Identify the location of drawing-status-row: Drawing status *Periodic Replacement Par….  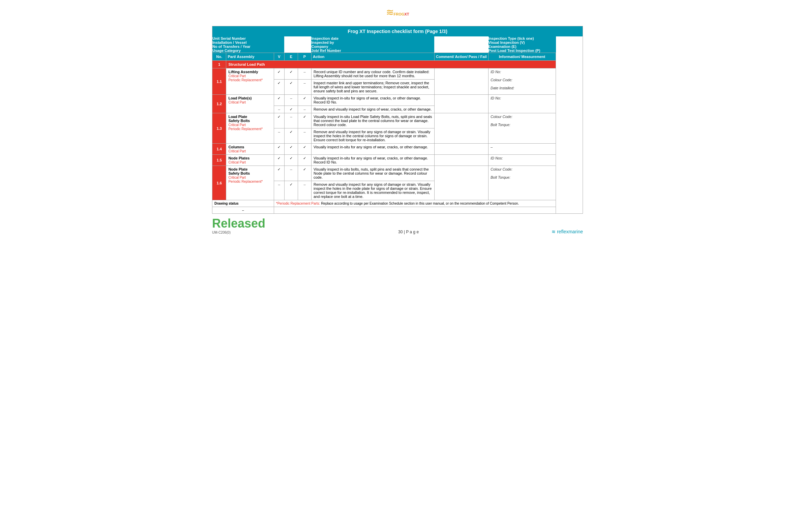
(398, 204).